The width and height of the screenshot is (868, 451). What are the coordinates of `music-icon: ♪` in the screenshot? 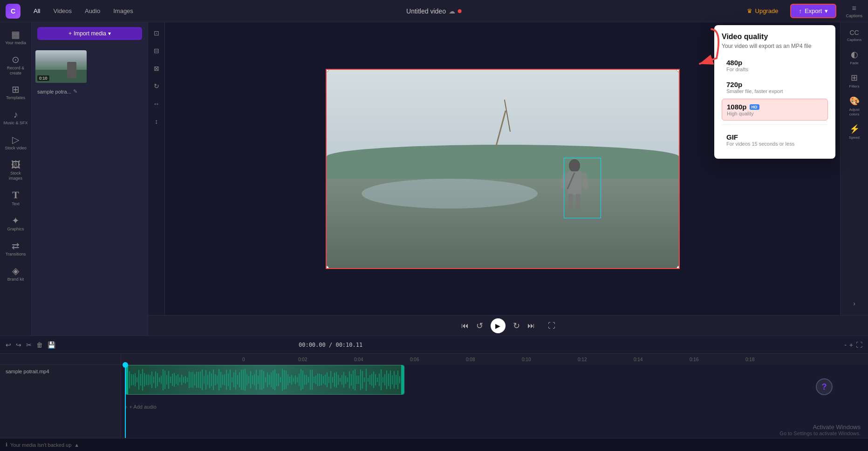 It's located at (16, 114).